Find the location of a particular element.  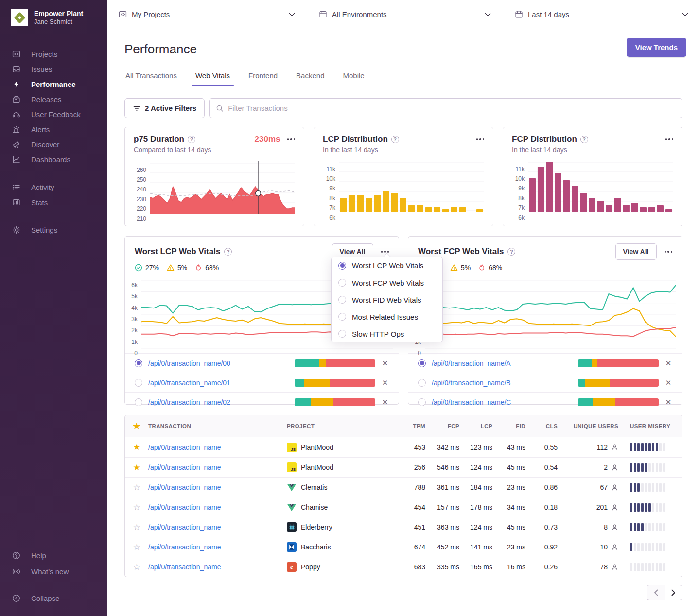

sidebar-item-label: Issues is located at coordinates (42, 69).